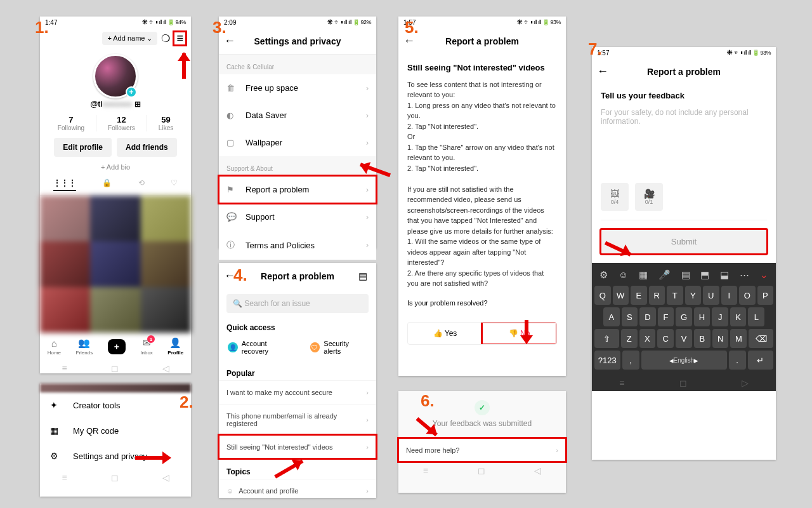  Describe the element at coordinates (603, 295) in the screenshot. I see `key-q: Q` at that location.